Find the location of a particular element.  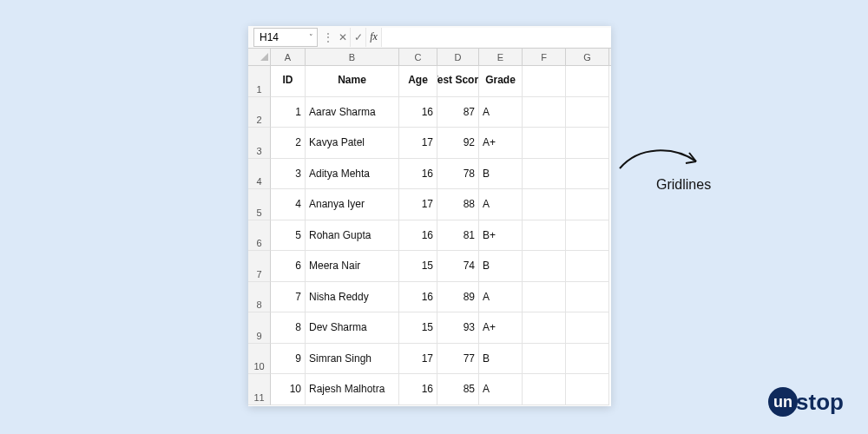

row-header: 10 is located at coordinates (260, 359).